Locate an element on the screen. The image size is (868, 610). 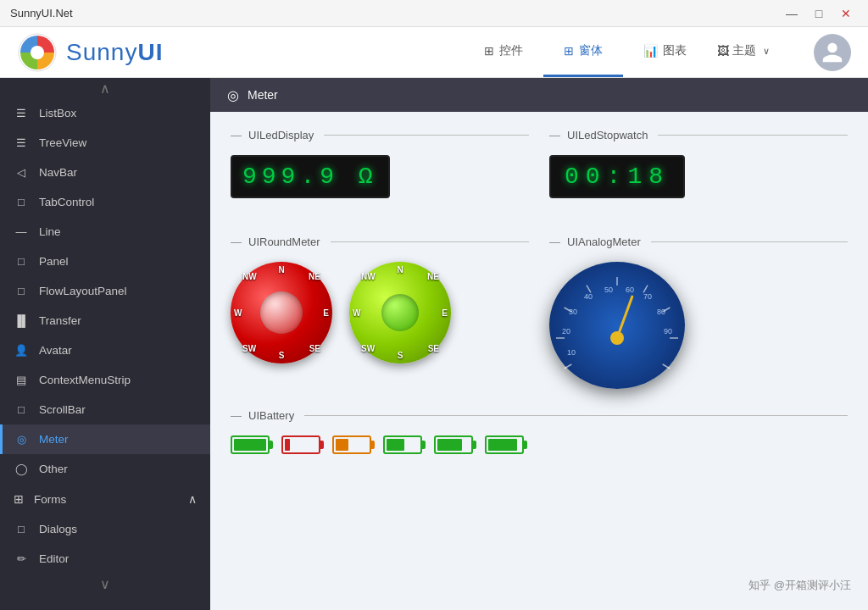
compass-green-s: S is located at coordinates (400, 356).